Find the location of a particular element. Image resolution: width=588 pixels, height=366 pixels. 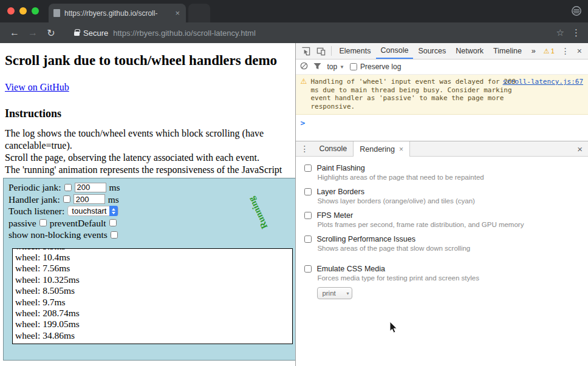

console-warning-source-link: scroll-latency.js:67 is located at coordinates (543, 82).